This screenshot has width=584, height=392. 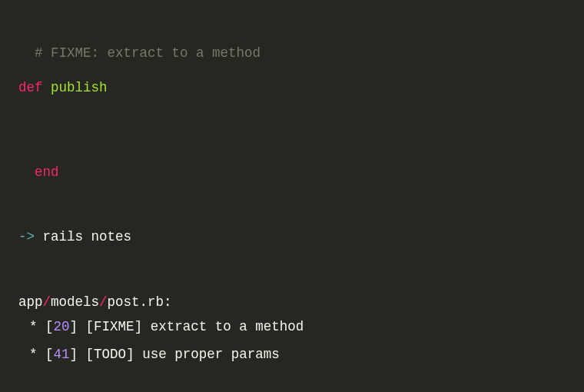 What do you see at coordinates (110, 354) in the screenshot?
I see `note-tag: TODO` at bounding box center [110, 354].